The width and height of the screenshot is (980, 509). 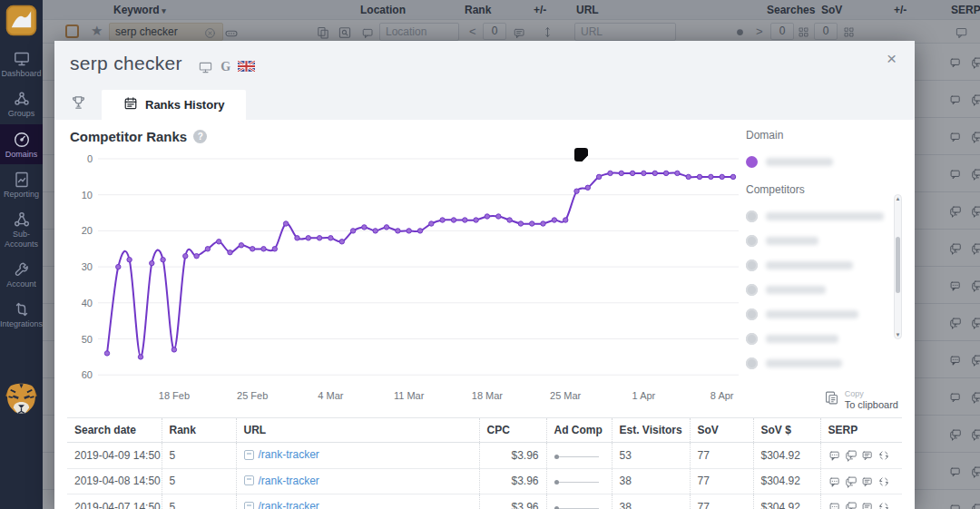 What do you see at coordinates (581, 154) in the screenshot?
I see `mouse-cursor` at bounding box center [581, 154].